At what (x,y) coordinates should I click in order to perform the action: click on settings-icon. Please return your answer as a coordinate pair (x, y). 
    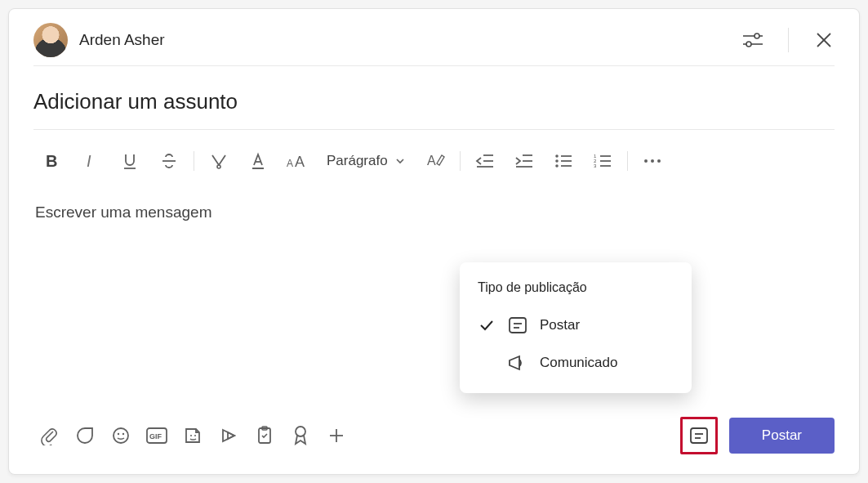
    Looking at the image, I should click on (753, 40).